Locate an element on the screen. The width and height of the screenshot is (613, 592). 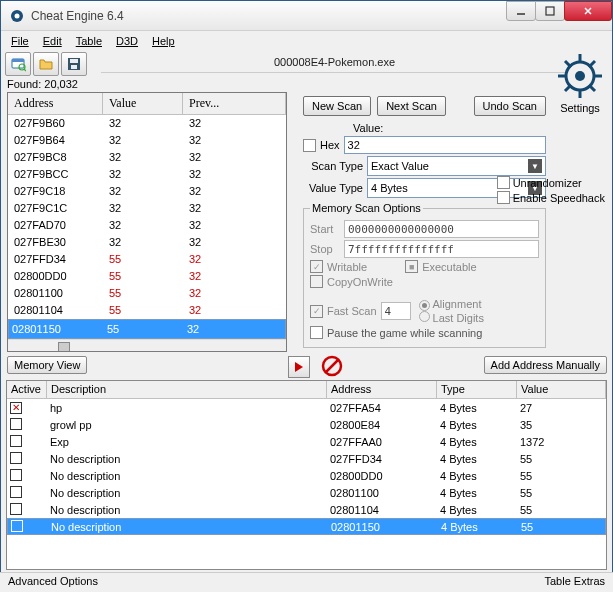
stop-icon is located at coordinates (332, 366).